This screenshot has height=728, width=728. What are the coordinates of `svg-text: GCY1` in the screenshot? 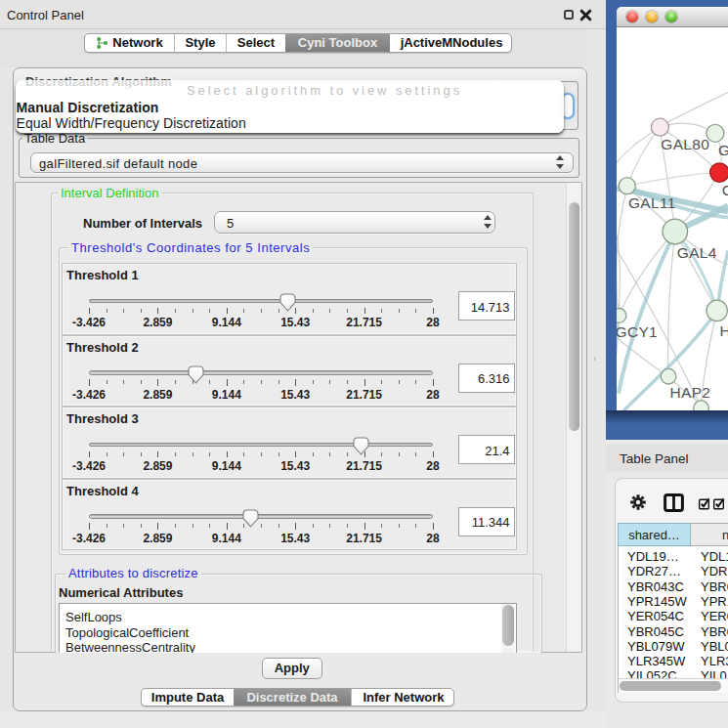 It's located at (637, 330).